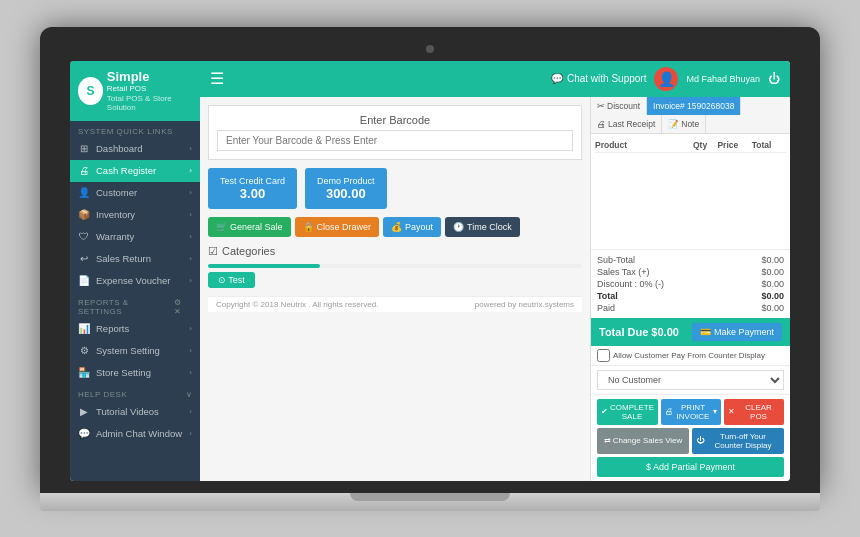 This screenshot has width=860, height=537. I want to click on sidebar-item-tutorial: ▶ Tutorial Videos ›, so click(135, 412).